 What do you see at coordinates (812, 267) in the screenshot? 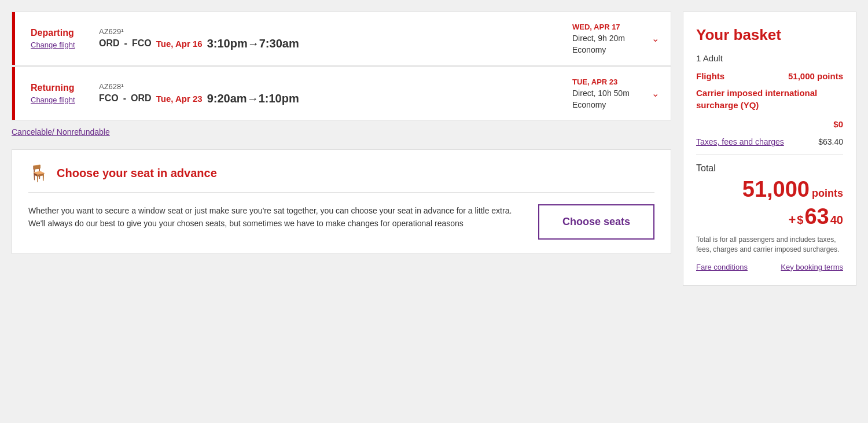
I see `basket-booking-terms-link: Key booking terms` at bounding box center [812, 267].